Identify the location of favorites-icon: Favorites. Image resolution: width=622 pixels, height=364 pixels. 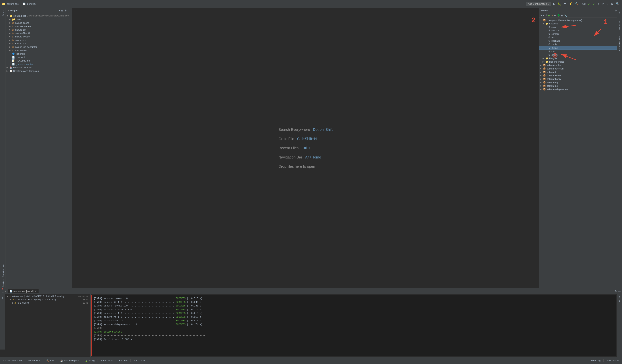
(3, 273).